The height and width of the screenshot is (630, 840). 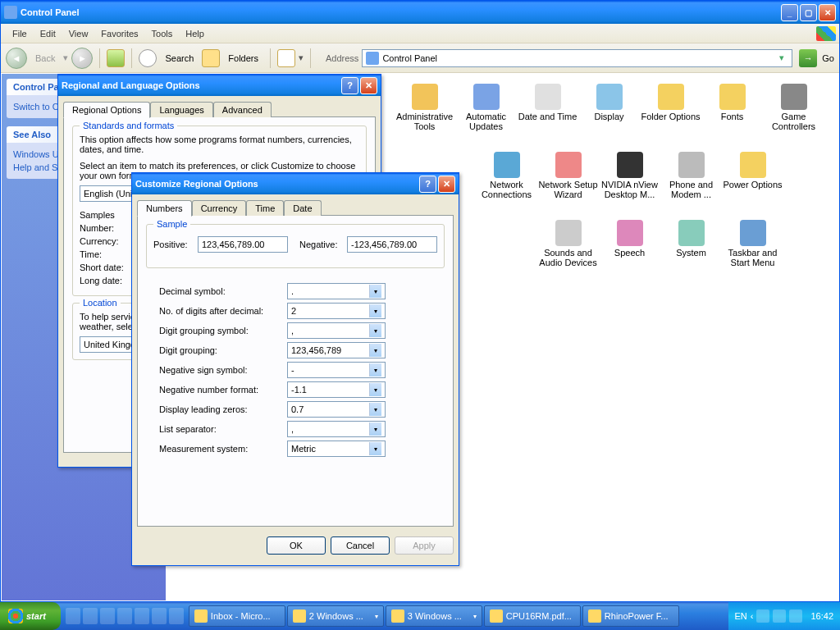 I want to click on cp-icon: Network Setup Wizard, so click(x=568, y=182).